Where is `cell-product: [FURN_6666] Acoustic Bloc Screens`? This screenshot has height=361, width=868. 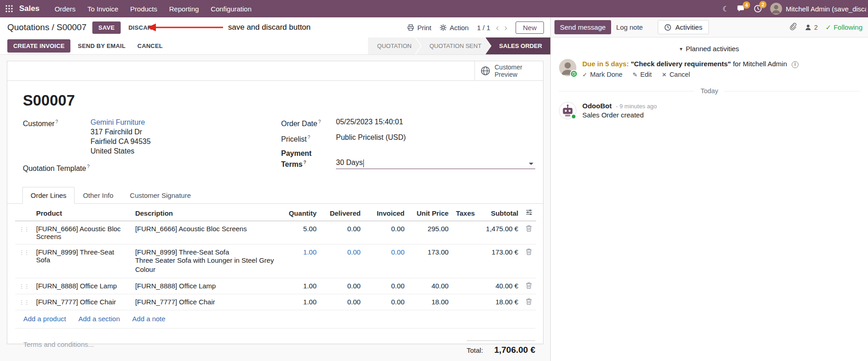
cell-product: [FURN_6666] Acoustic Bloc Screens is located at coordinates (82, 233).